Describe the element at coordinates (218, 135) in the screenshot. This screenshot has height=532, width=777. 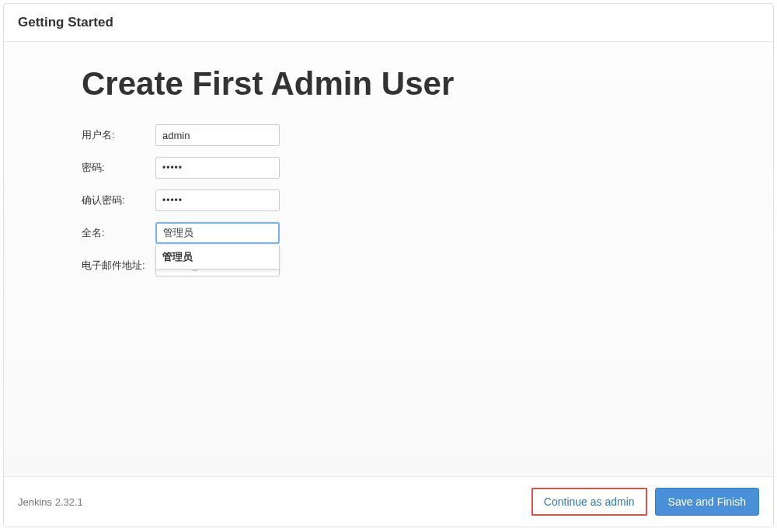
I see `username-input` at that location.